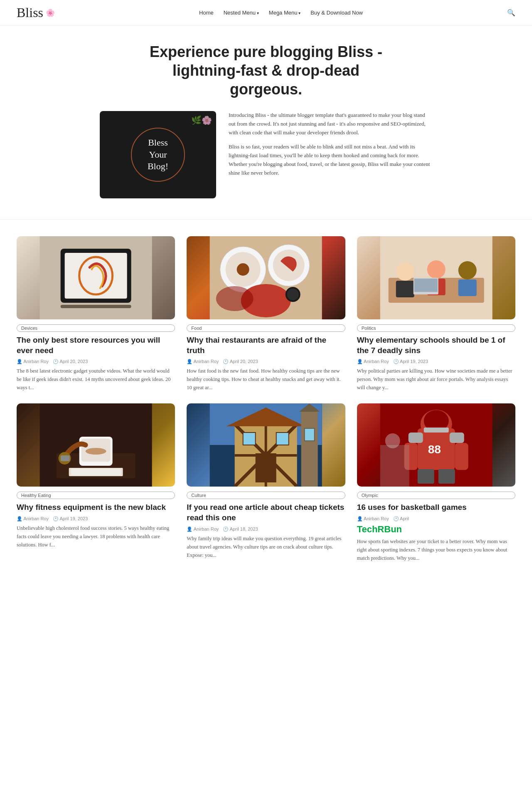  What do you see at coordinates (373, 519) in the screenshot?
I see `article-author-6: Anirban Roy` at bounding box center [373, 519].